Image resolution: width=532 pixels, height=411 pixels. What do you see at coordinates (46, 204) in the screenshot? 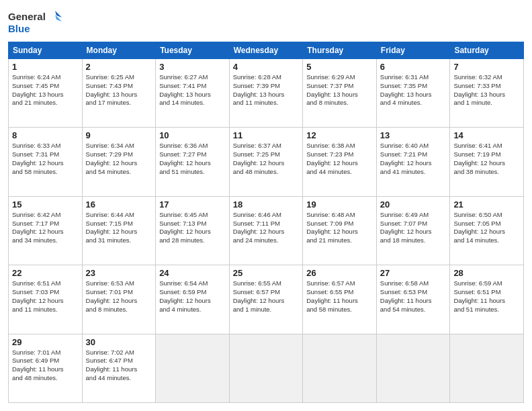
I see `day-number: 15` at bounding box center [46, 204].